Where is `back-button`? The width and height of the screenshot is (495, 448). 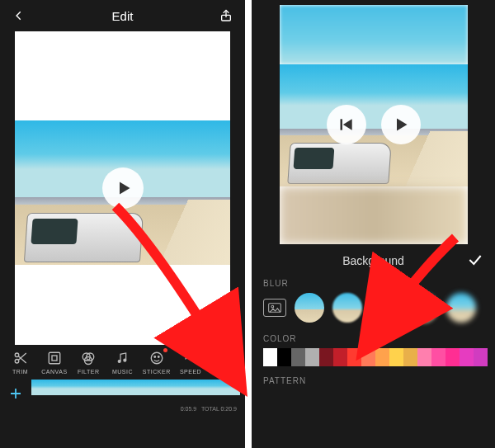
back-button is located at coordinates (19, 16).